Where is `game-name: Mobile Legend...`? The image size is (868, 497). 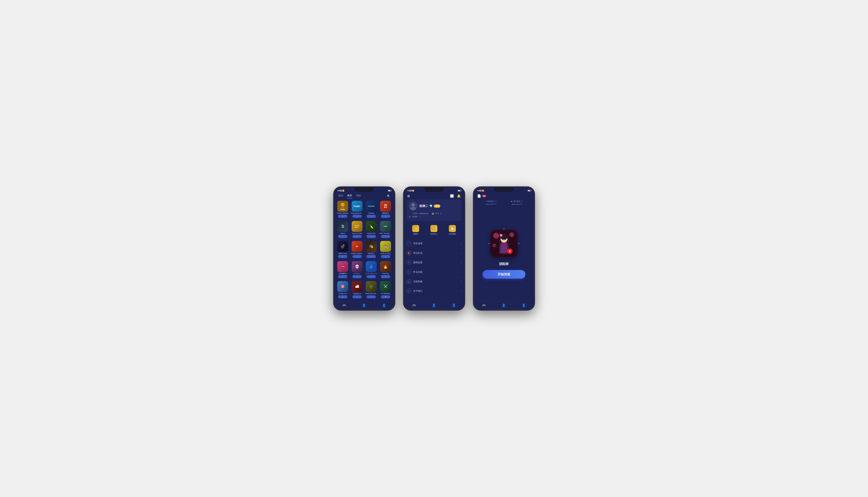 game-name: Mobile Legend... is located at coordinates (357, 253).